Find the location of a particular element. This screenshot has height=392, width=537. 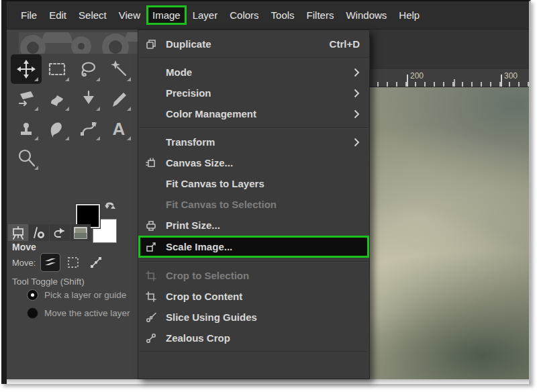

shortcut-ctrl-d: Ctrl+D is located at coordinates (345, 44).